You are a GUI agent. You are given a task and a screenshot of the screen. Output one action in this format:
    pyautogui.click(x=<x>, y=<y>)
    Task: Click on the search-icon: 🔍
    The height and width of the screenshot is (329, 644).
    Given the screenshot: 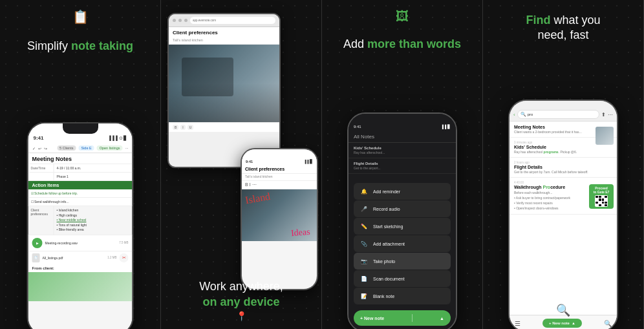 What is the action you would take?
    pyautogui.click(x=524, y=114)
    